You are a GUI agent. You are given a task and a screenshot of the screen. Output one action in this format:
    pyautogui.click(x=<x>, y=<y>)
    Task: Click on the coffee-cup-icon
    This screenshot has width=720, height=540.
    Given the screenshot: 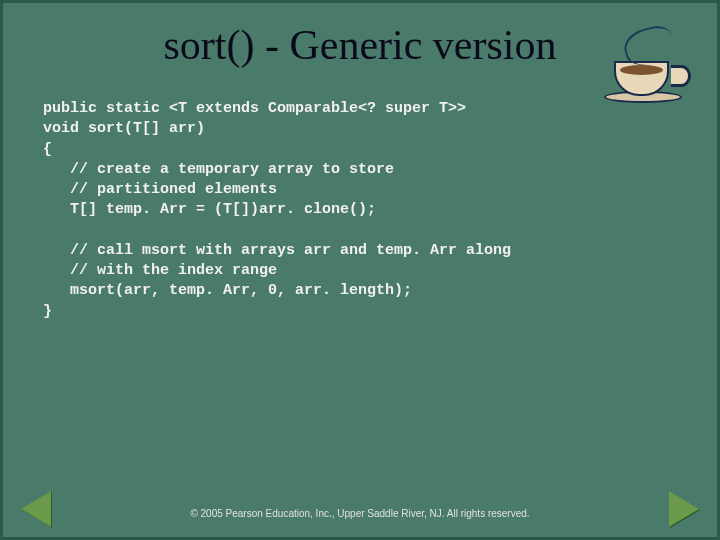 What is the action you would take?
    pyautogui.click(x=654, y=73)
    